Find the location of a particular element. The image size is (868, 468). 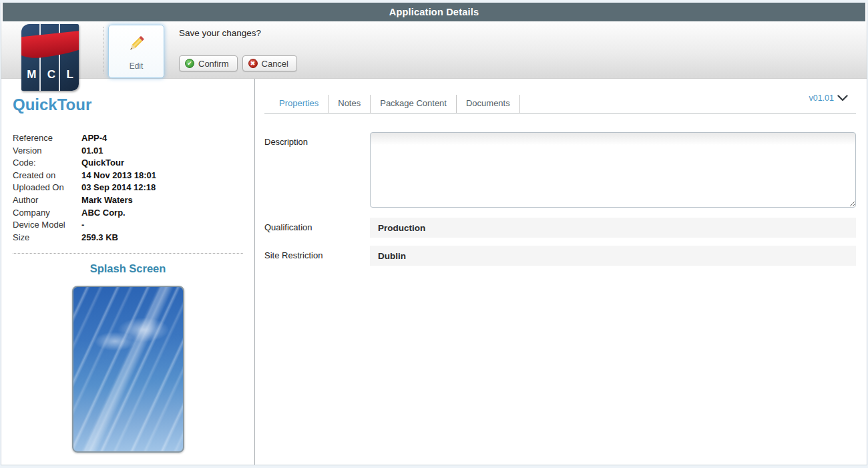

page-title: Application Details is located at coordinates (434, 12).